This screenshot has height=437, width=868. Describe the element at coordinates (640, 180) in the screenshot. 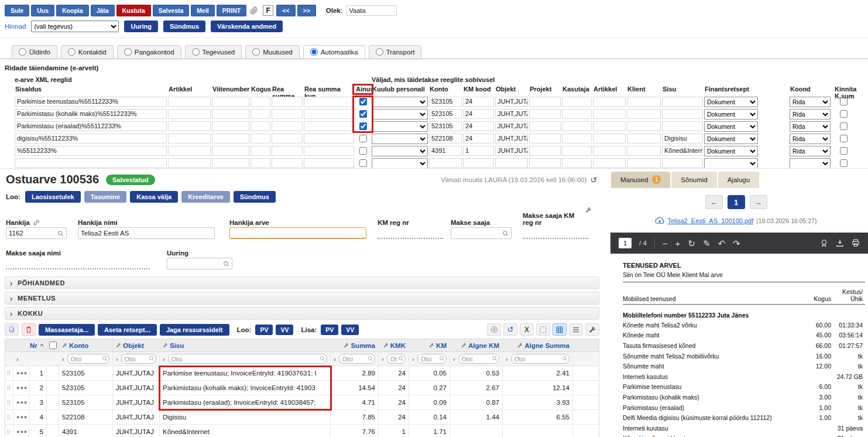

I see `attachments-tab: Manused 1` at that location.